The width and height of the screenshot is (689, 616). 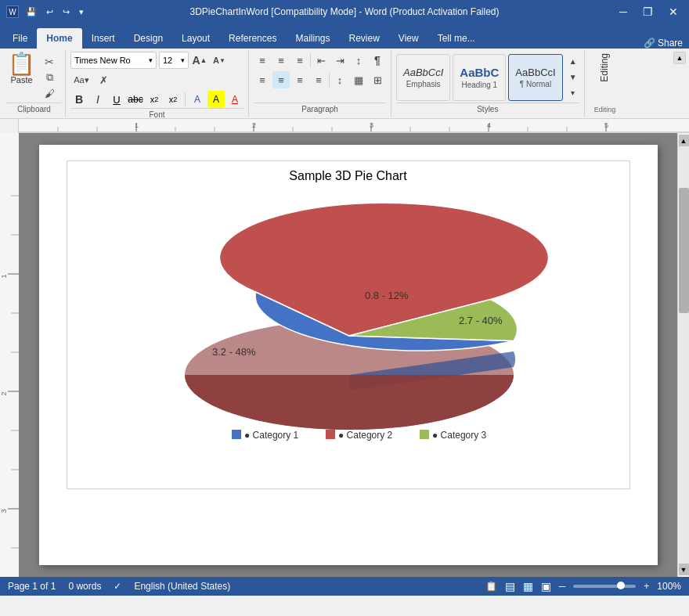 I want to click on line-spacing-btn: ↕, so click(x=340, y=80).